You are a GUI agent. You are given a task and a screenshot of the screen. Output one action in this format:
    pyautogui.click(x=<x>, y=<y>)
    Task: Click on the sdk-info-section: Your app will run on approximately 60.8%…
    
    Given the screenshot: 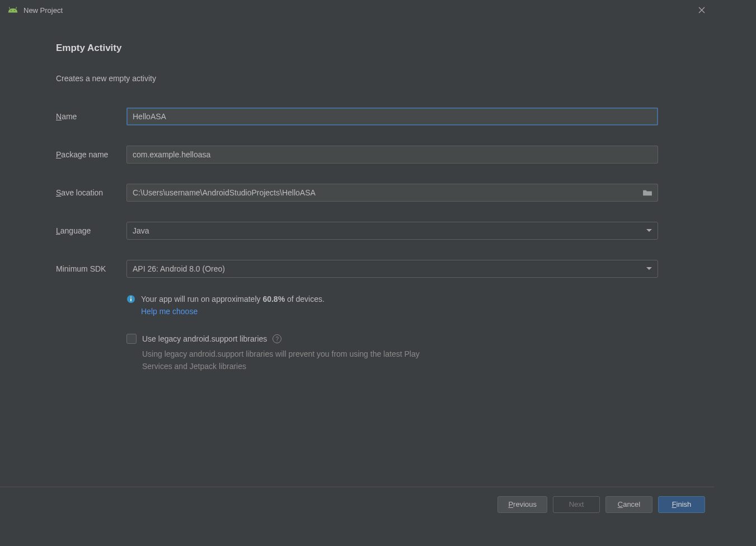 What is the action you would take?
    pyautogui.click(x=392, y=305)
    